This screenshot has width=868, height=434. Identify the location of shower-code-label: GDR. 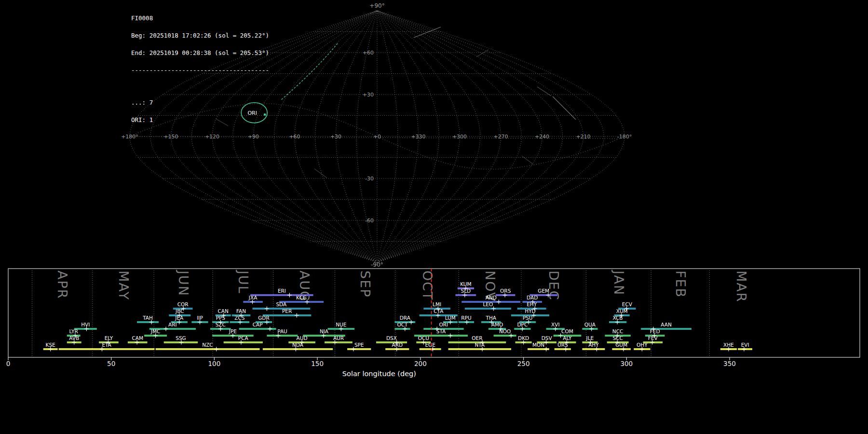
(264, 318).